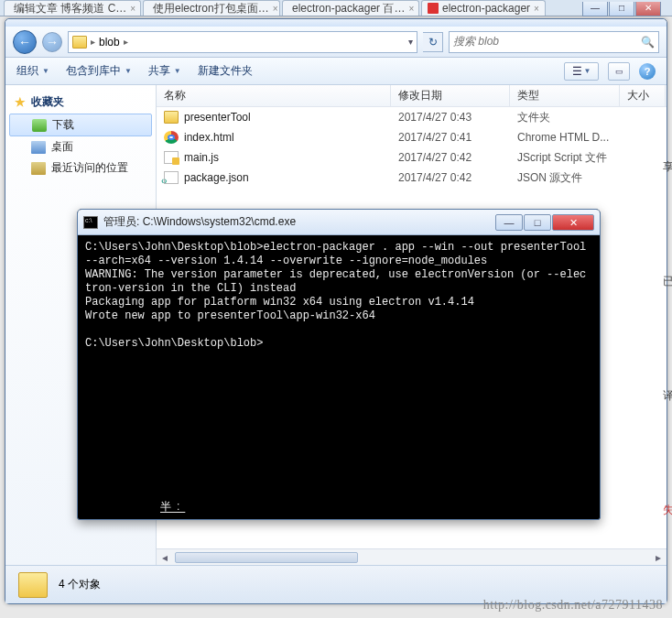  Describe the element at coordinates (38, 147) in the screenshot. I see `desk-icon` at that location.